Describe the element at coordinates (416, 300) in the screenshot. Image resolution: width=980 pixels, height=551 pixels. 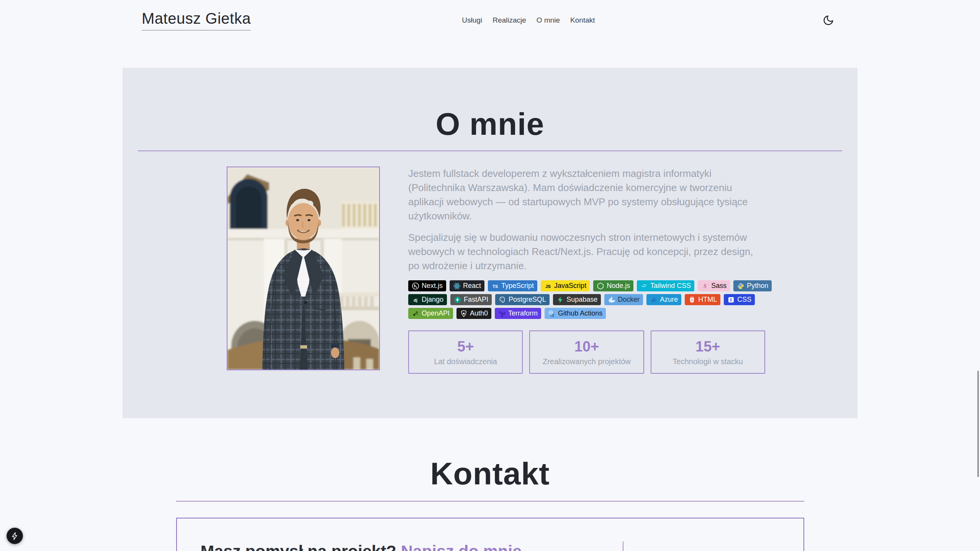
I see `svg-text: dj` at that location.